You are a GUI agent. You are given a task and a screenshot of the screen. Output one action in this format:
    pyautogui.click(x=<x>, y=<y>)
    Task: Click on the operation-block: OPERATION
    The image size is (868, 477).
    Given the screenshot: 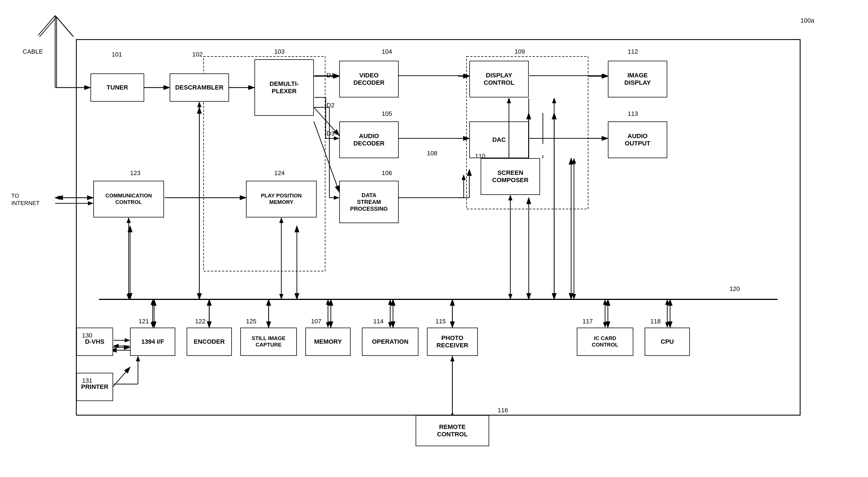 What is the action you would take?
    pyautogui.click(x=390, y=342)
    